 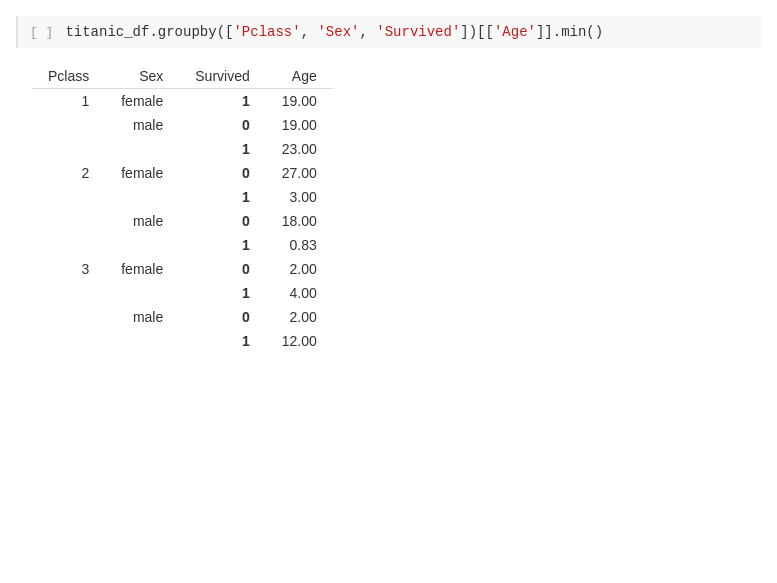 I want to click on code-str-age: 'Age', so click(x=515, y=32).